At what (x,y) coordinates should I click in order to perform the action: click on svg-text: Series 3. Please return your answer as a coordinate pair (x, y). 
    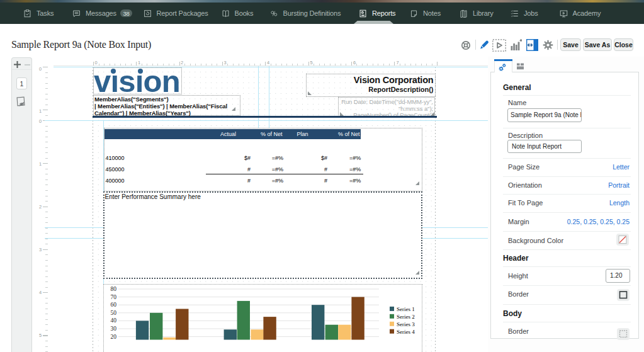
    Looking at the image, I should click on (405, 324).